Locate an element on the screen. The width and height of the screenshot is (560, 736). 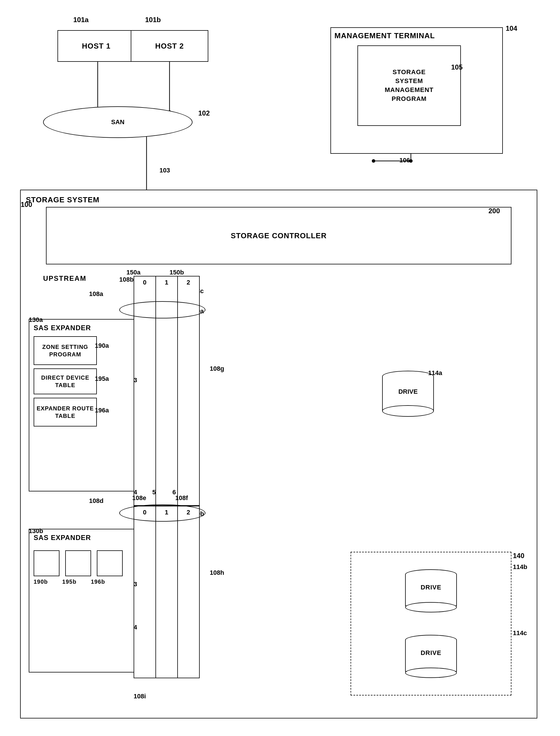
san-label: SAN is located at coordinates (118, 122).